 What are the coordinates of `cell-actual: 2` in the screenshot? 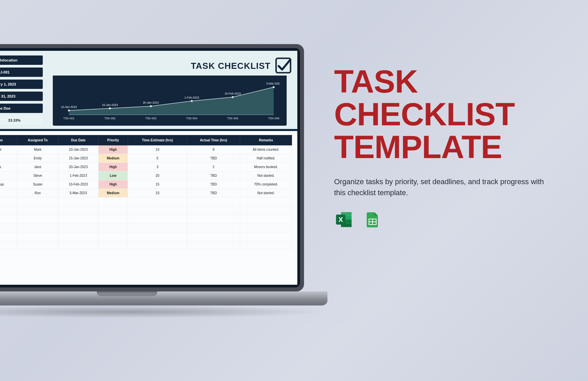 It's located at (214, 167).